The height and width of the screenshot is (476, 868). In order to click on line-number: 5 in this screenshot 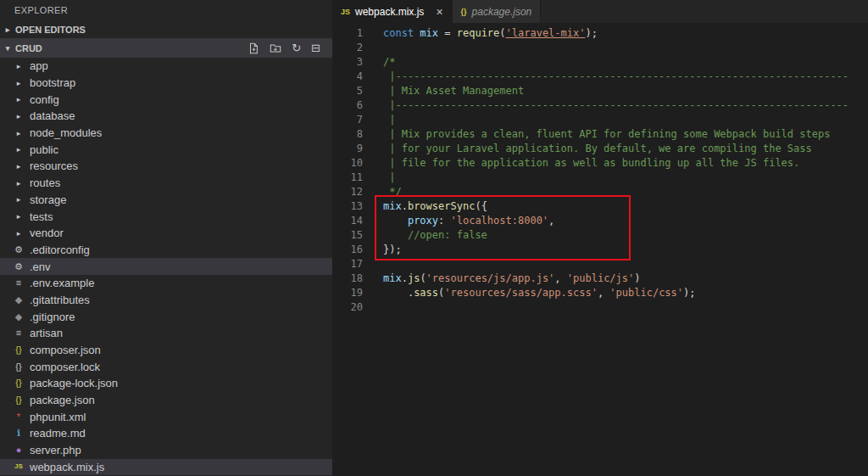, I will do `click(348, 92)`.